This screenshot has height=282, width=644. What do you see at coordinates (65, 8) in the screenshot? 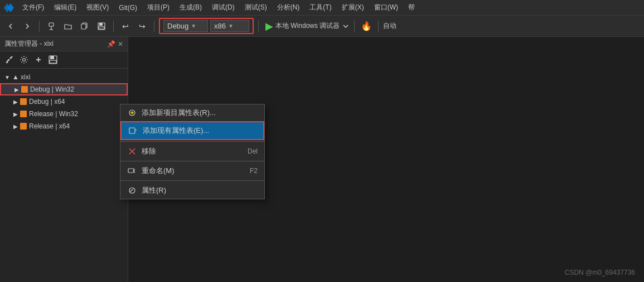
I see `menu-edit: 编辑(E)` at bounding box center [65, 8].